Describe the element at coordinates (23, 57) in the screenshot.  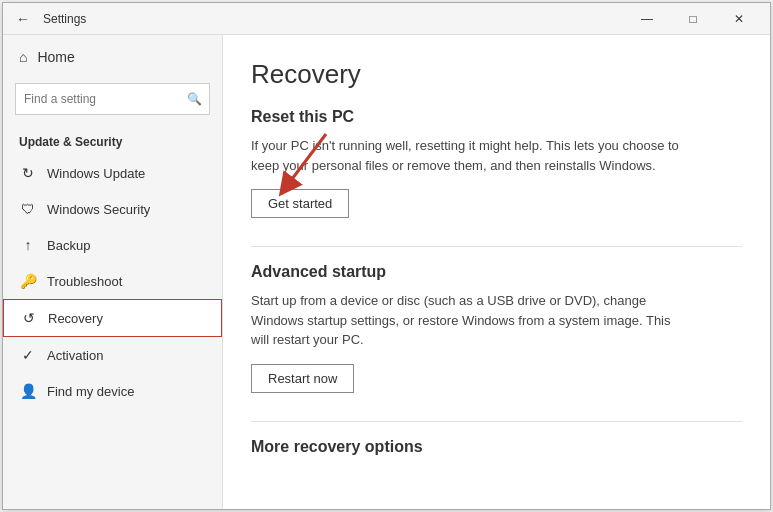
I see `home-icon: ⌂` at that location.